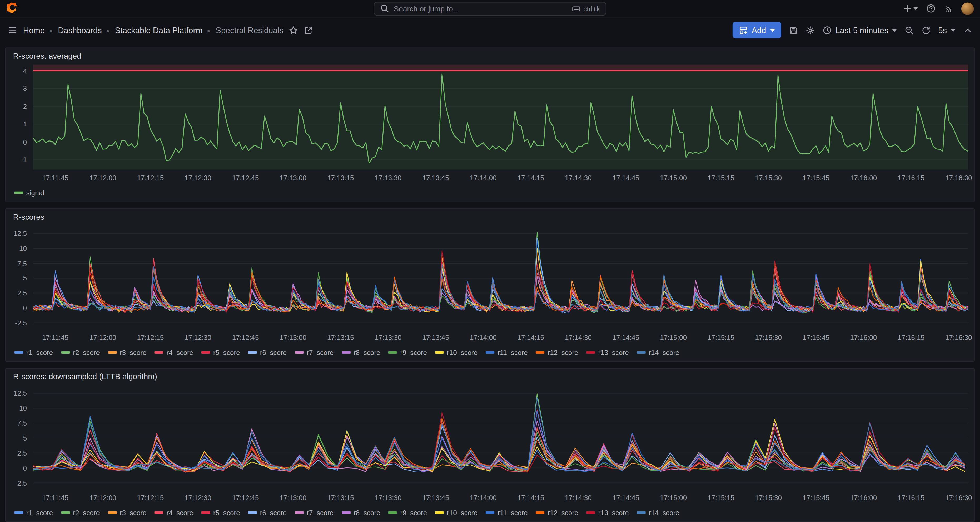 The width and height of the screenshot is (980, 522). What do you see at coordinates (159, 30) in the screenshot?
I see `breadcrumb-folder: Stackable Data Platform` at bounding box center [159, 30].